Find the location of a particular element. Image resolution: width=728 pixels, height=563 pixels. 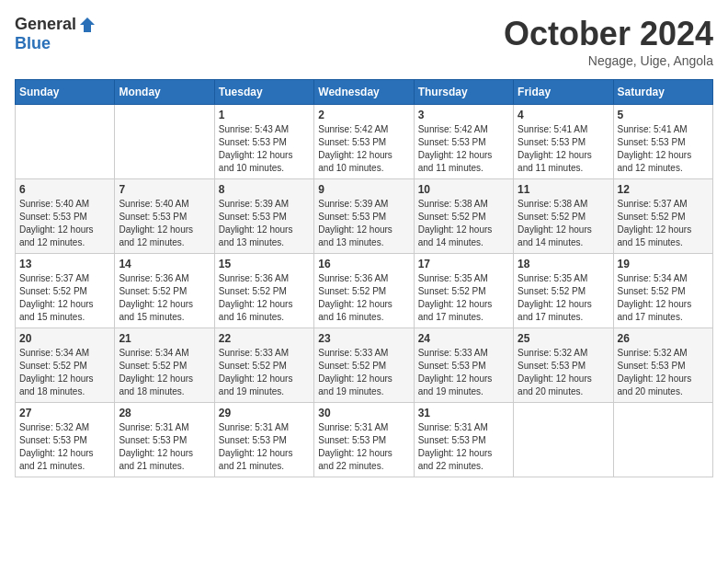

day-number: 9 is located at coordinates (364, 190).